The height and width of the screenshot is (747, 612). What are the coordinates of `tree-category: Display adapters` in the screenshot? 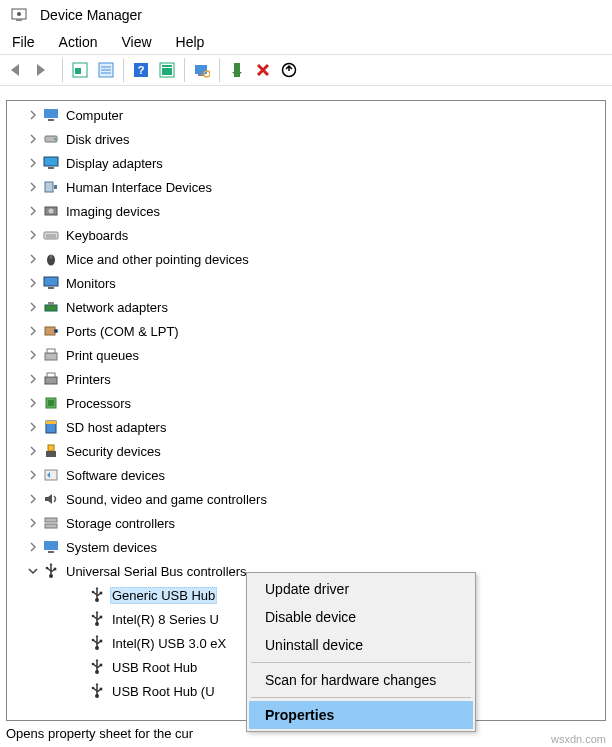 It's located at (306, 163).